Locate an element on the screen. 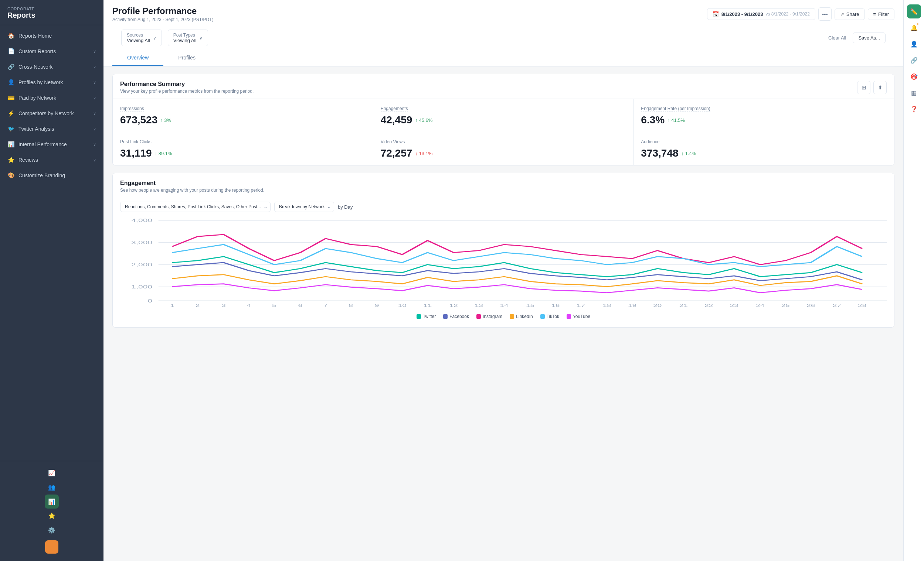 This screenshot has height=561, width=924. clear-all-button: Clear All is located at coordinates (837, 38).